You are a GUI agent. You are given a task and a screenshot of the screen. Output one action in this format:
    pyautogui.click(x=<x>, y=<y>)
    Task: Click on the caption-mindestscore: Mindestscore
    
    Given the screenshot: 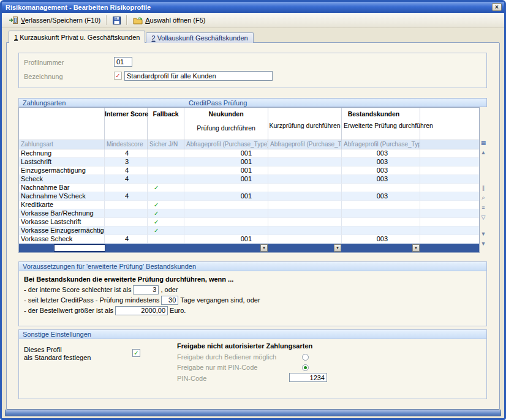 What is the action you would take?
    pyautogui.click(x=126, y=144)
    